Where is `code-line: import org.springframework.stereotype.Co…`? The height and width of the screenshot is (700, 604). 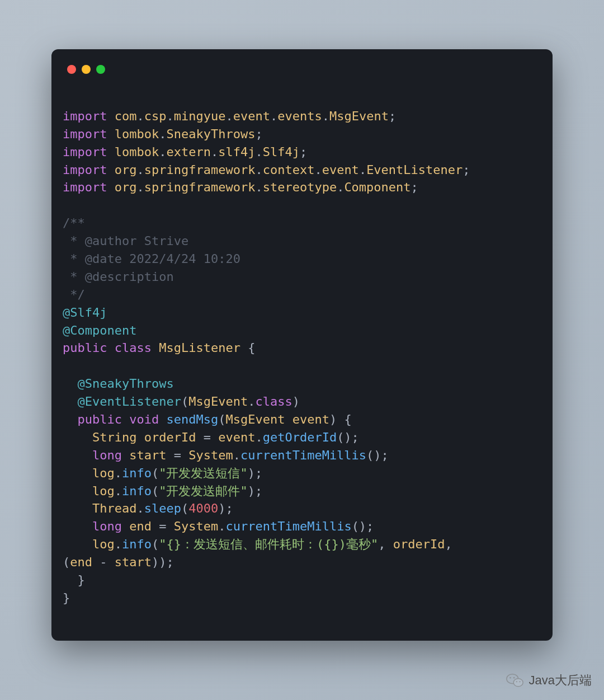
code-line: import org.springframework.stereotype.Co… is located at coordinates (302, 187).